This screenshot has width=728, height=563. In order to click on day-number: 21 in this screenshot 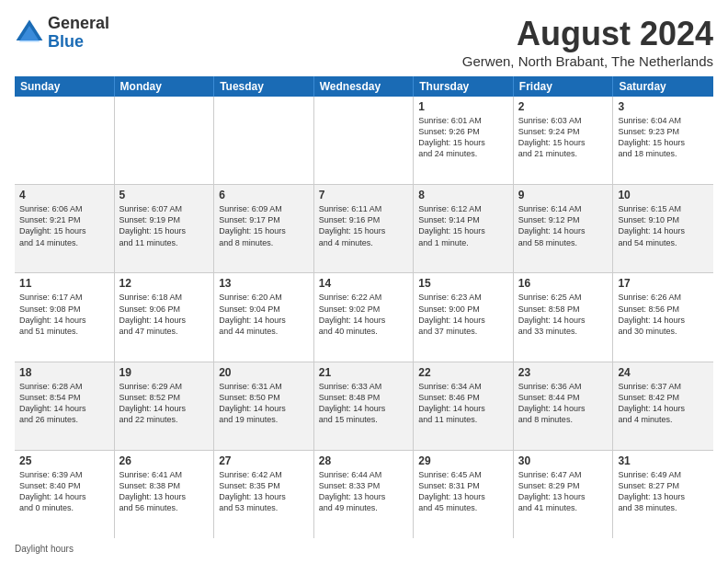, I will do `click(364, 373)`.